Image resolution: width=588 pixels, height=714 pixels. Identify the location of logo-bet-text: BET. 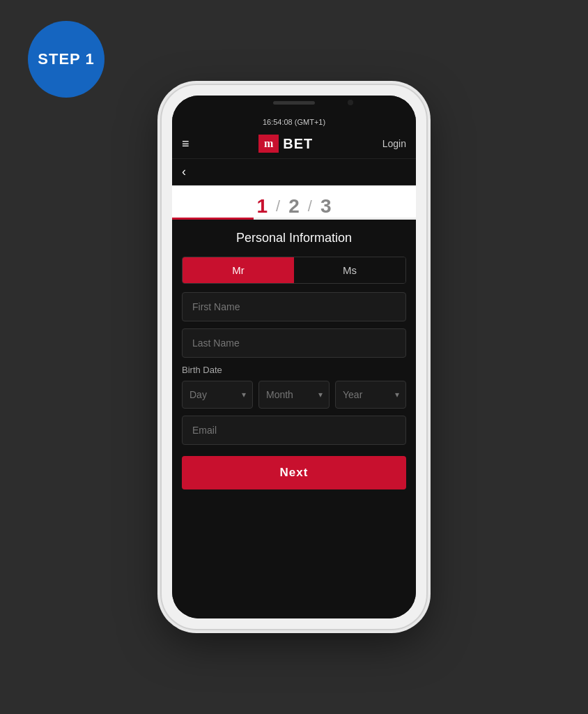
(298, 144).